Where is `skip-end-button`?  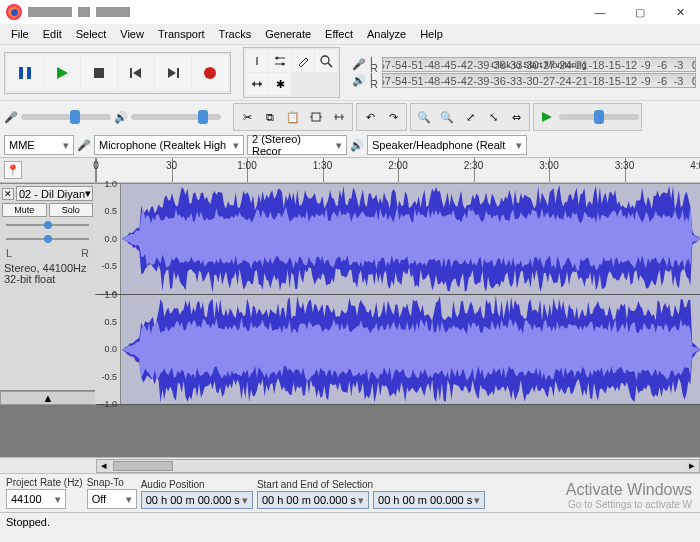 skip-end-button is located at coordinates (173, 73).